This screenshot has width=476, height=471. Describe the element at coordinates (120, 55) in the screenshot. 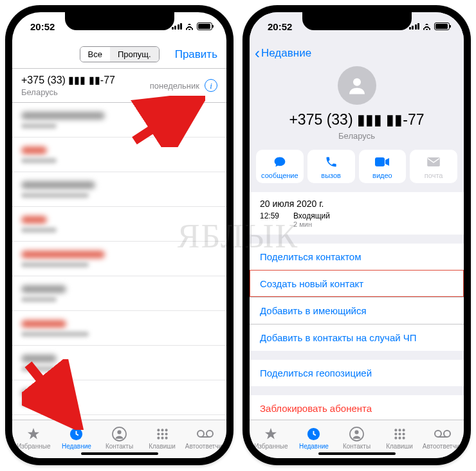

I see `nav-bar: Все Пропущ. Править` at that location.